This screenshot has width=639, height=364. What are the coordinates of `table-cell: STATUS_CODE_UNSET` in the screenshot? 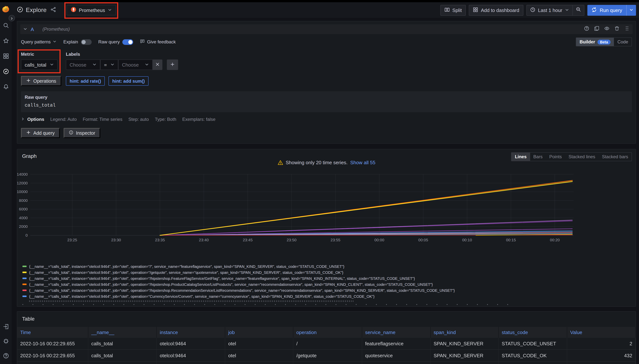 It's located at (533, 363).